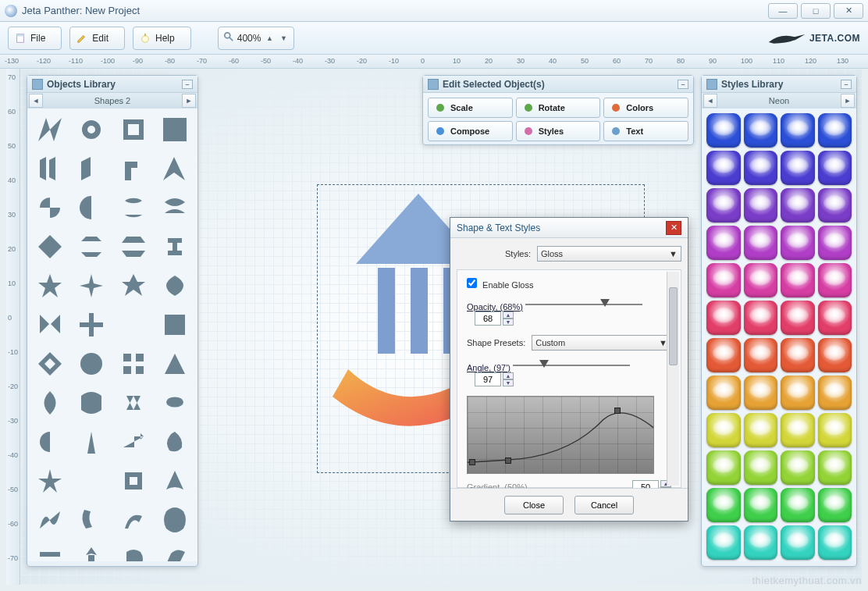  I want to click on styles-prev-button: ◄, so click(710, 101).